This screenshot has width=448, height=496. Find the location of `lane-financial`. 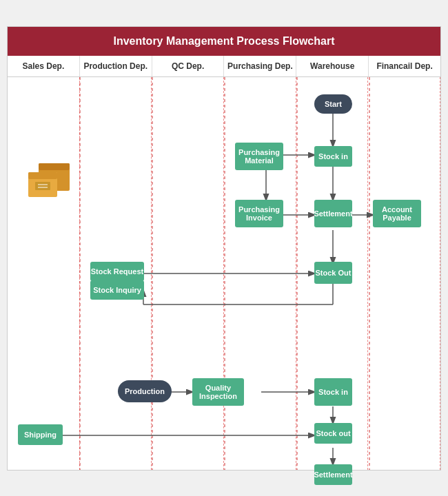

lane-financial is located at coordinates (404, 273).